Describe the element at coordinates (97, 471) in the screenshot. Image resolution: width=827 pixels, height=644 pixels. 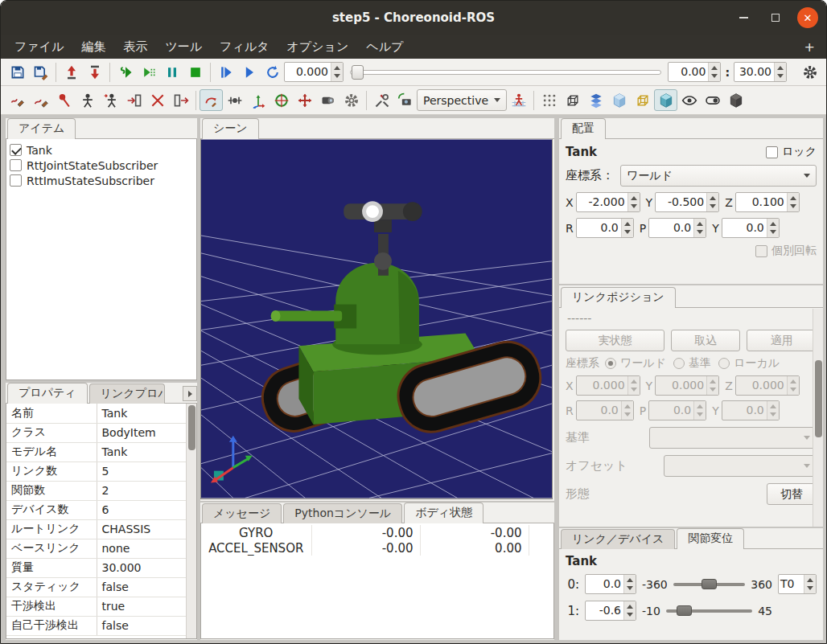
I see `table-row: リンク数5` at that location.